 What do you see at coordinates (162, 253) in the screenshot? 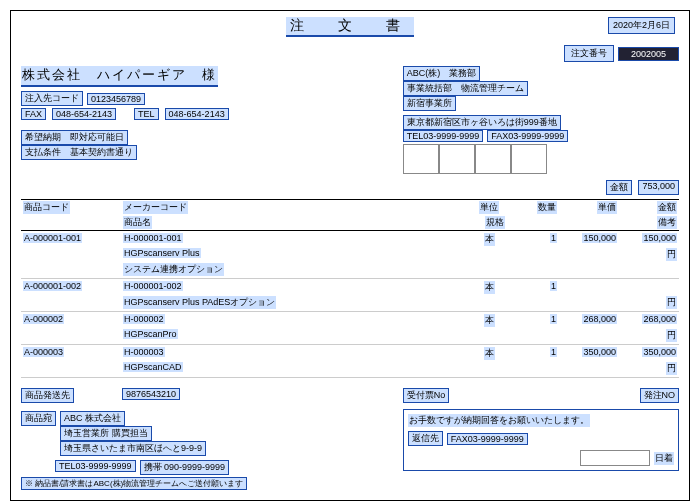
I see `item-name: HGPscanserv Plus` at bounding box center [162, 253].